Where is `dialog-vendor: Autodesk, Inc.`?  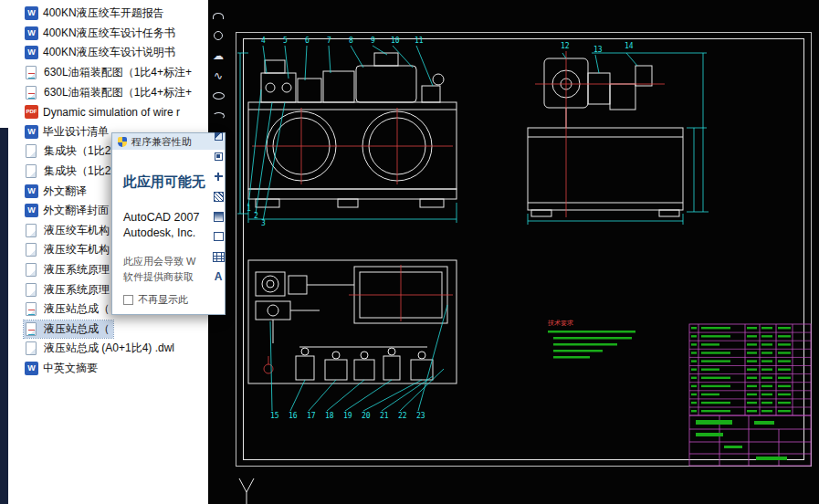 dialog-vendor: Autodesk, Inc. is located at coordinates (170, 233).